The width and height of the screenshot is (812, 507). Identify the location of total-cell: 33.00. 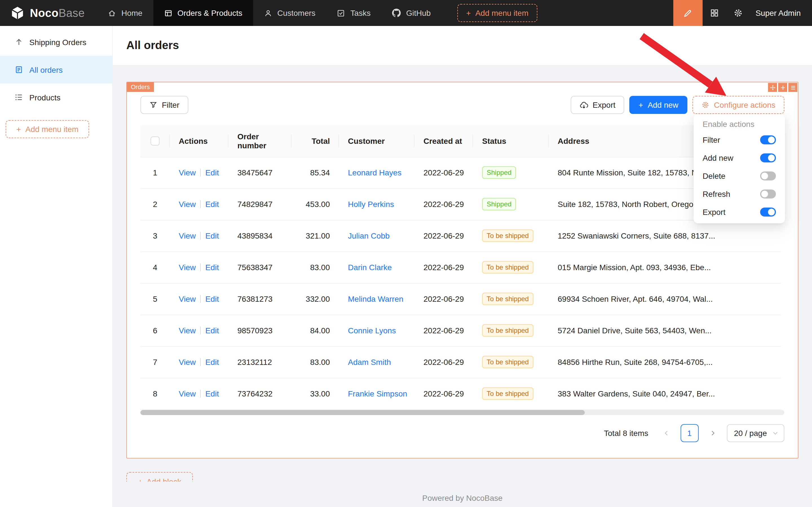
(315, 394).